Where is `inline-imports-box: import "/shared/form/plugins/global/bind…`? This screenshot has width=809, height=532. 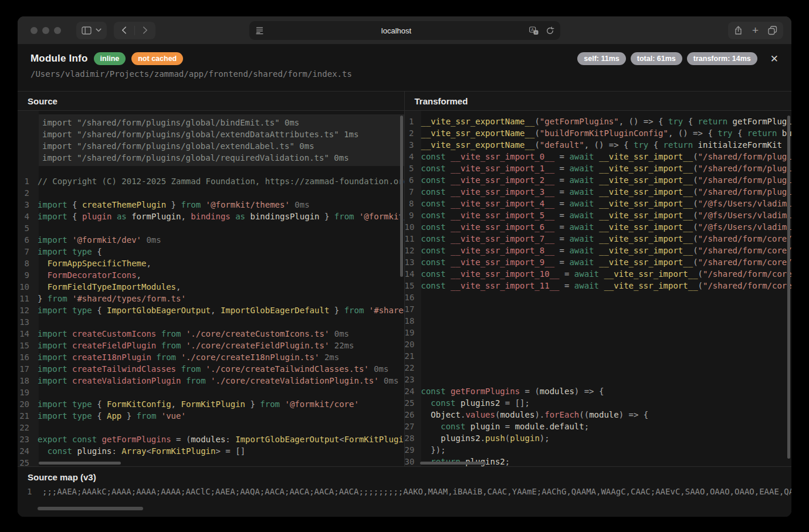 inline-imports-box: import "/shared/form/plugins/global/bind… is located at coordinates (222, 140).